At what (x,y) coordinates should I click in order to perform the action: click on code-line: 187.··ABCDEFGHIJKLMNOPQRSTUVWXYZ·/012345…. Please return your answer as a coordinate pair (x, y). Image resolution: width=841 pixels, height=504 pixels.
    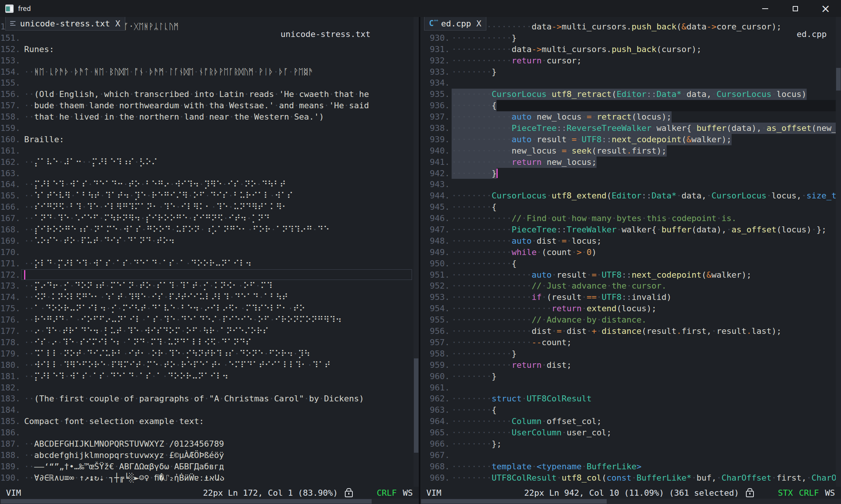
    Looking at the image, I should click on (207, 444).